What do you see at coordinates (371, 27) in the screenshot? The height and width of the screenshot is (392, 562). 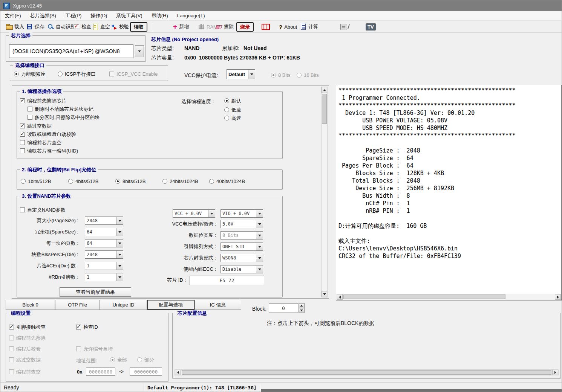 I see `tv-button: TV` at bounding box center [371, 27].